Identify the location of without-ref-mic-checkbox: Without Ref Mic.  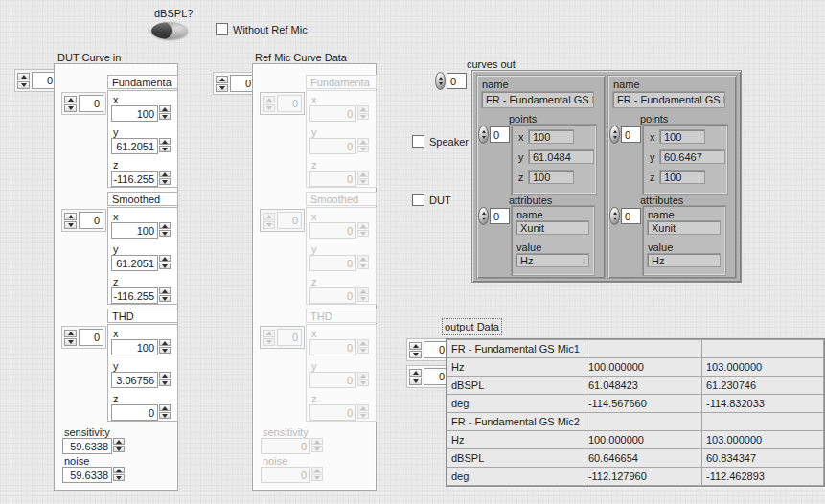
(262, 29).